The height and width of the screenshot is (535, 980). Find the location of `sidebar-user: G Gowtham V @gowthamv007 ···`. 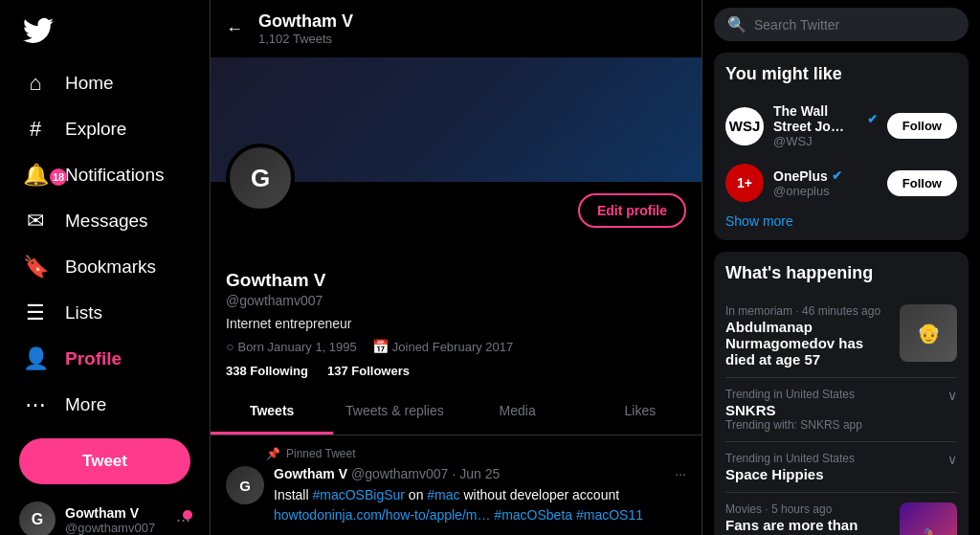

sidebar-user: G Gowtham V @gowthamv007 ··· is located at coordinates (105, 513).